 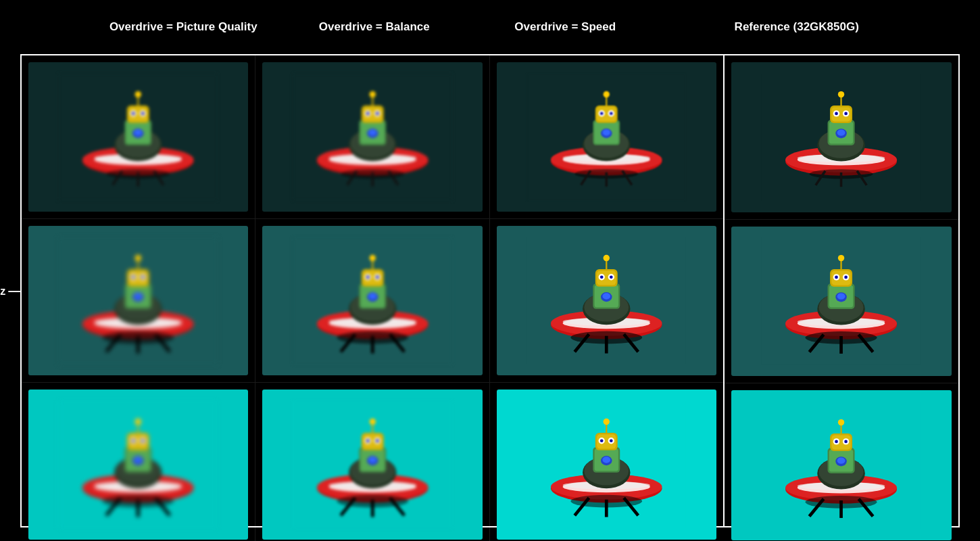 What do you see at coordinates (374, 27) in the screenshot?
I see `header-col-2: Overdrive = Balance` at bounding box center [374, 27].